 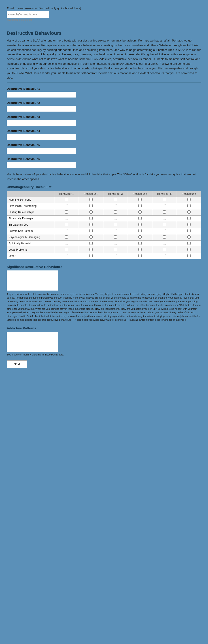 I want to click on checkbox-r3-b6, so click(x=189, y=212).